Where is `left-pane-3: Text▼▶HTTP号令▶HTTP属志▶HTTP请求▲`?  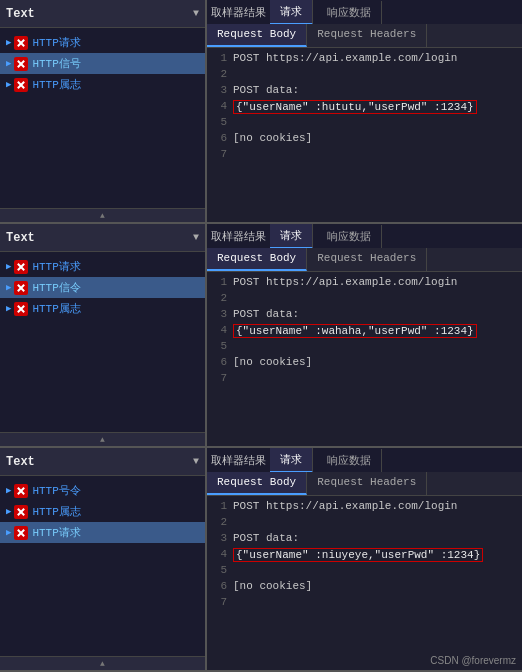 left-pane-3: Text▼▶HTTP号令▶HTTP属志▶HTTP请求▲ is located at coordinates (104, 559).